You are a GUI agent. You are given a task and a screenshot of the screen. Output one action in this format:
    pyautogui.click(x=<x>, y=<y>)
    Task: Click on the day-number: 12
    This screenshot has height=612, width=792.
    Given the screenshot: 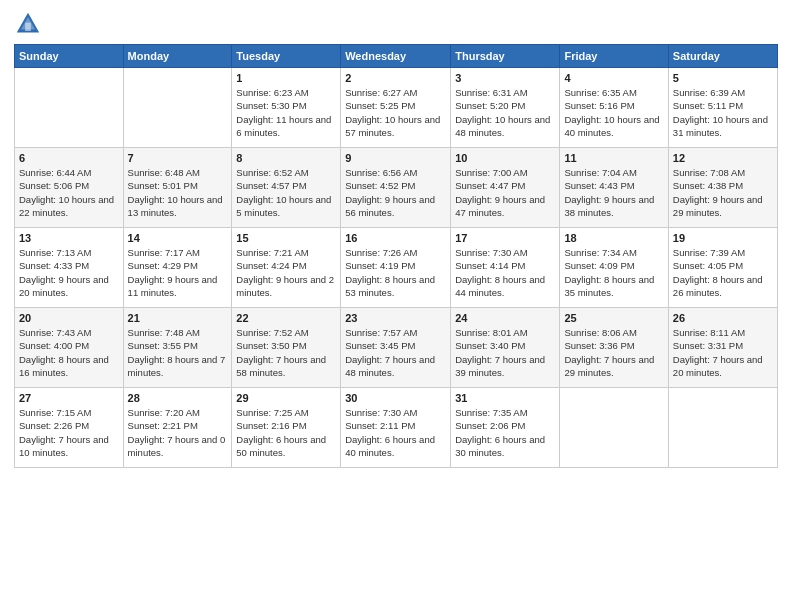 What is the action you would take?
    pyautogui.click(x=723, y=158)
    